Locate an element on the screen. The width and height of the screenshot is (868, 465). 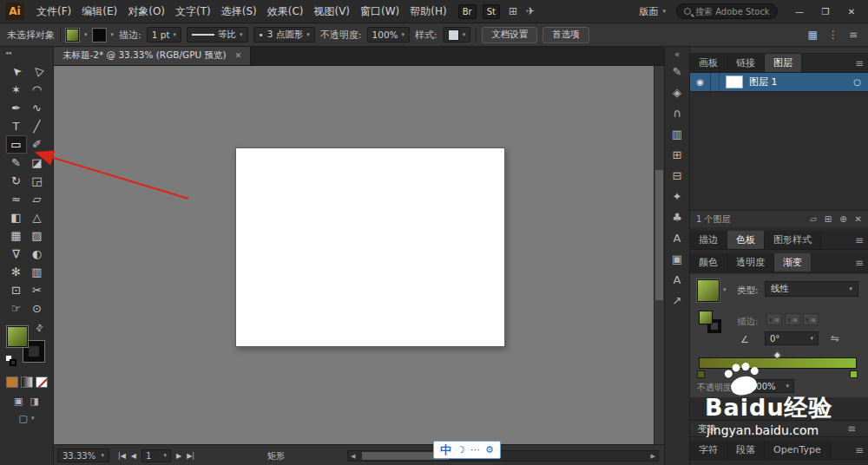
magnet-icon: ∩ is located at coordinates (677, 113).